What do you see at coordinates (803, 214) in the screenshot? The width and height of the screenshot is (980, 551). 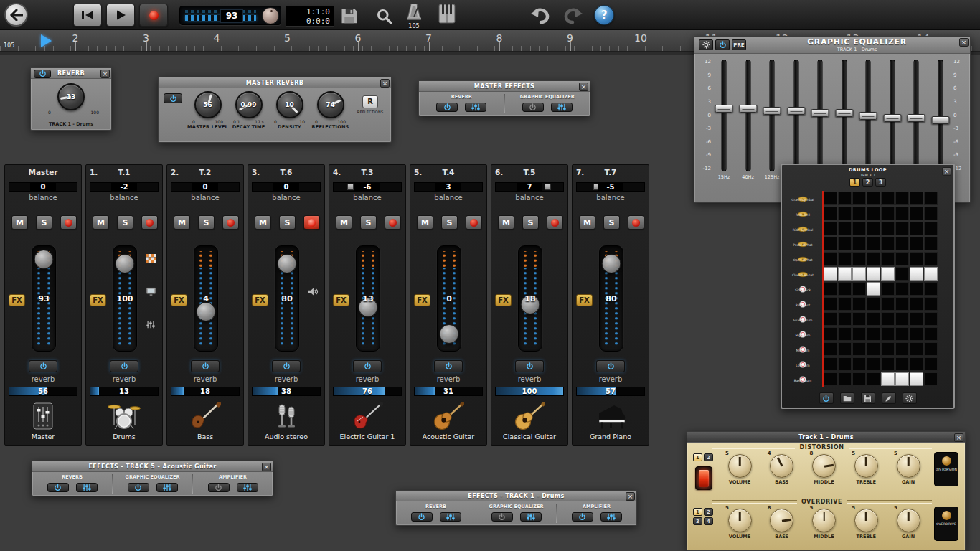 I see `drum-label: Ride Bell` at bounding box center [803, 214].